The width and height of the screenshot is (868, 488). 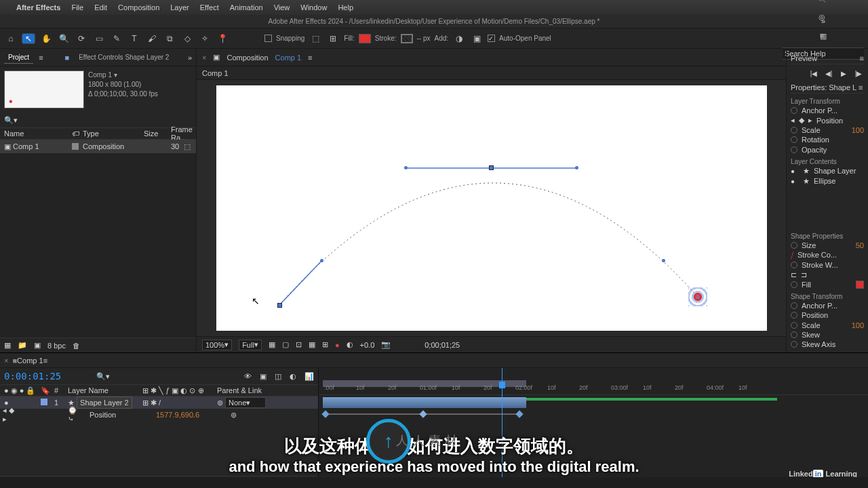 I want to click on timeline-tab-menu-icon: ≡, so click(x=45, y=361).